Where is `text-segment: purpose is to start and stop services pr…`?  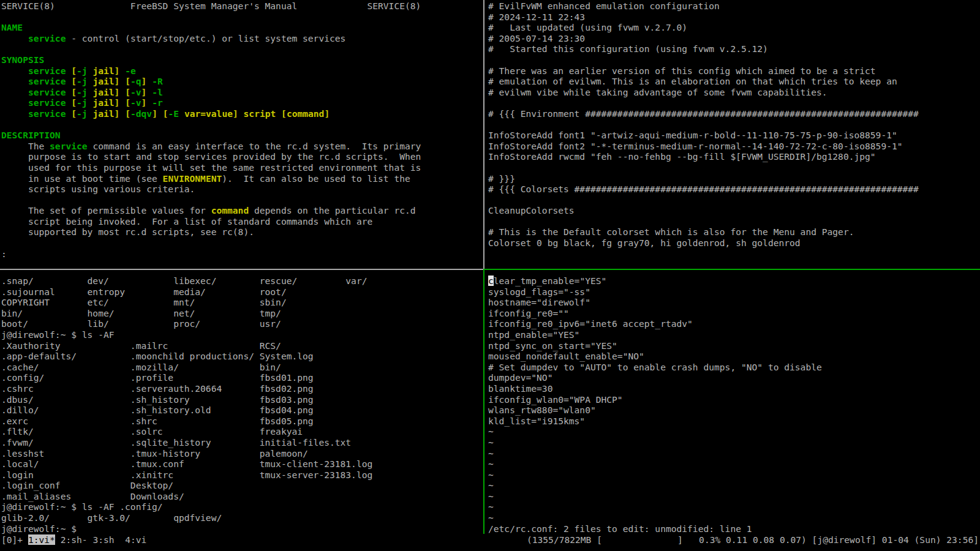
text-segment: purpose is to start and stop services pr… is located at coordinates (211, 157).